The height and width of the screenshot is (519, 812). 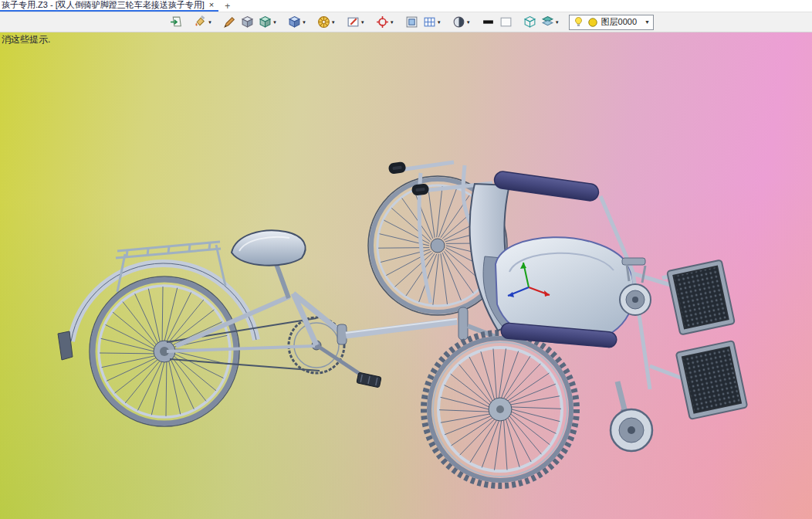 I want to click on bike-wheel, so click(x=164, y=351).